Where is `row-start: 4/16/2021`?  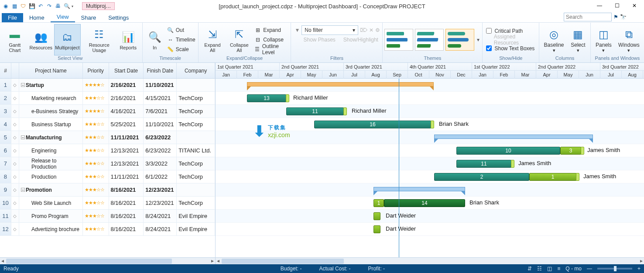
row-start: 4/16/2021 is located at coordinates (127, 111).